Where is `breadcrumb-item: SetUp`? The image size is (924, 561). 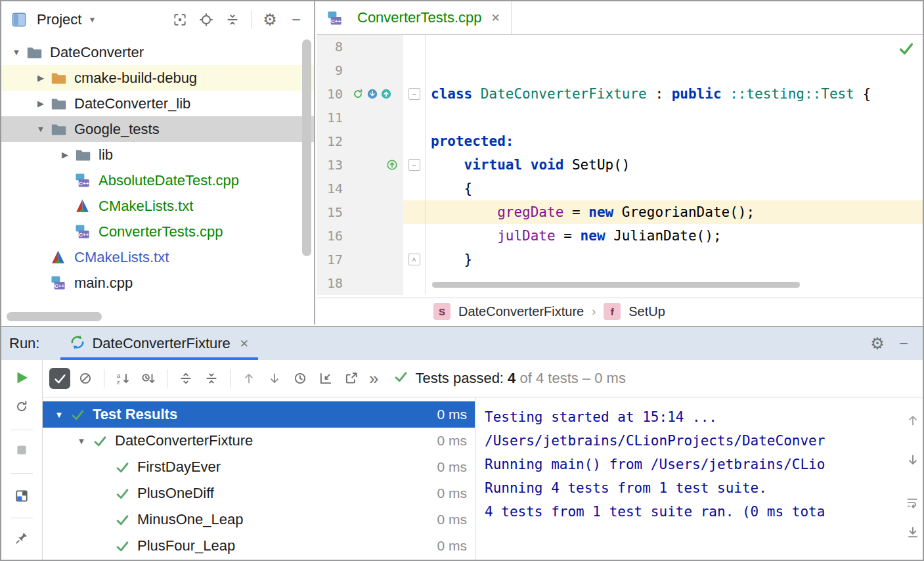 breadcrumb-item: SetUp is located at coordinates (647, 311).